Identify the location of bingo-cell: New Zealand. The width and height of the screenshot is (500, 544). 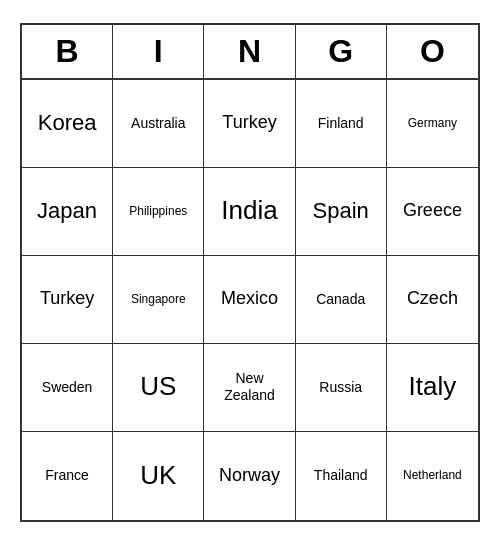
(250, 388).